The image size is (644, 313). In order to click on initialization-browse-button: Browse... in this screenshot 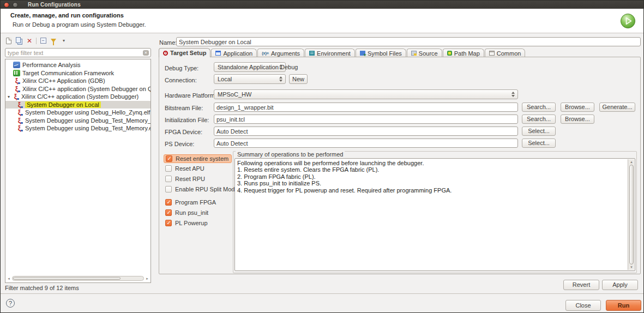, I will do `click(577, 119)`.